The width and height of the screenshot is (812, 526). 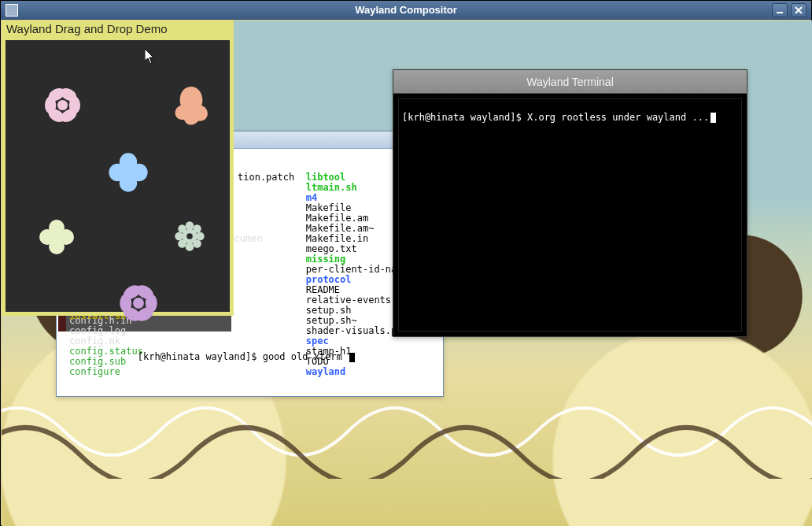 I want to click on dnd-title: Wayland Drag and Drop Demo, so click(x=118, y=30).